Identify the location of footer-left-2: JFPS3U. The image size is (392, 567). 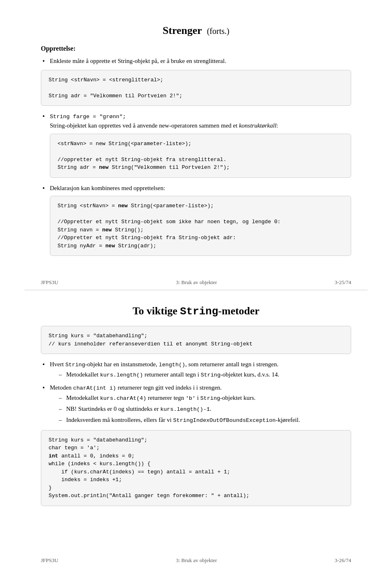
(50, 560).